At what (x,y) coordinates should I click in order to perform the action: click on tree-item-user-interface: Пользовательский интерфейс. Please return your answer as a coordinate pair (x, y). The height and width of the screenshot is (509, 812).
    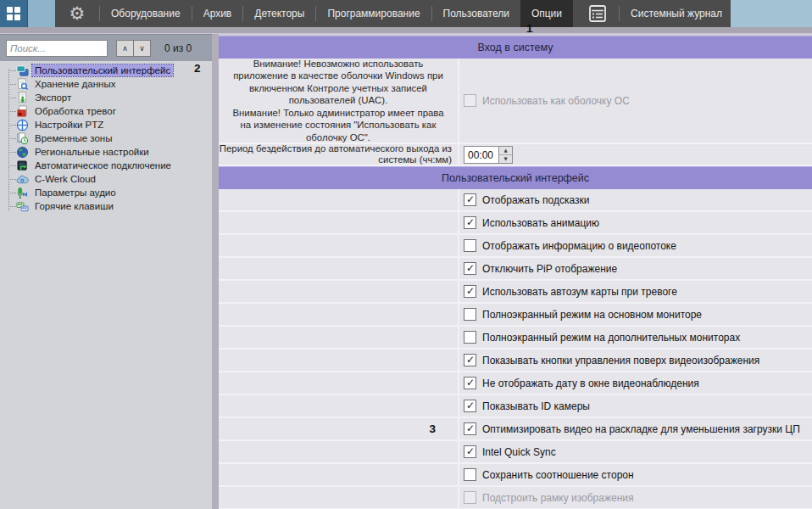
    Looking at the image, I should click on (106, 70).